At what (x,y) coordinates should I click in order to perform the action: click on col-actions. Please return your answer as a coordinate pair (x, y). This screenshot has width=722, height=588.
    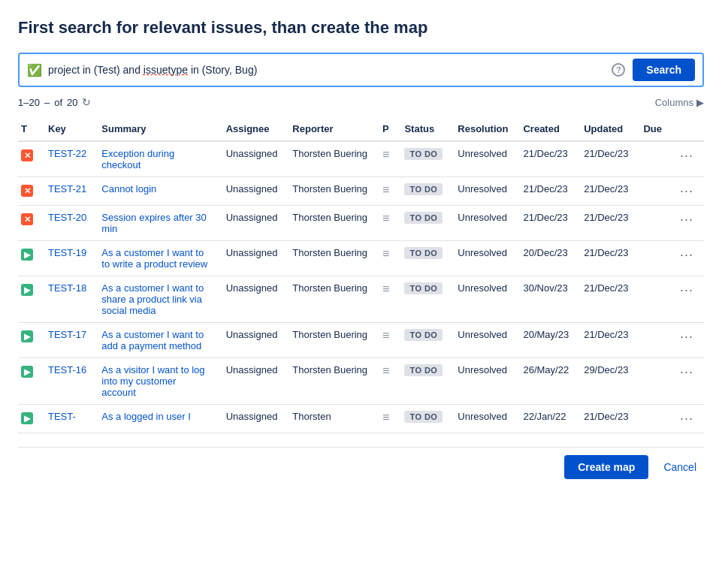
    Looking at the image, I should click on (687, 129).